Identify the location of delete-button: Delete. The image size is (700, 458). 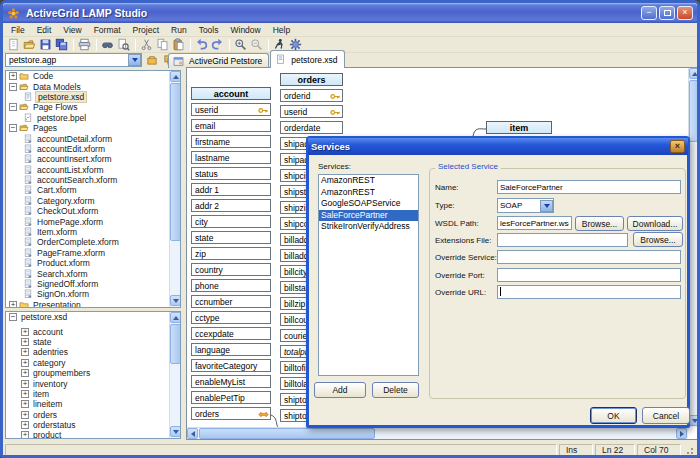
(396, 390).